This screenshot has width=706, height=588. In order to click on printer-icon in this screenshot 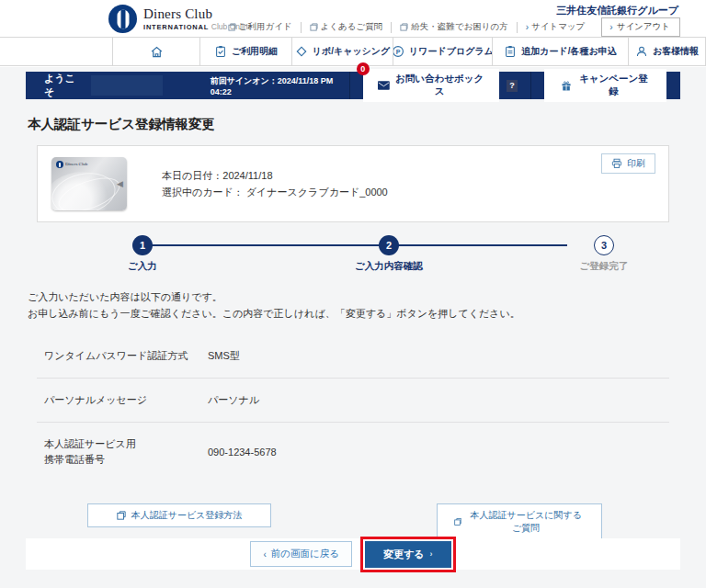, I will do `click(617, 164)`.